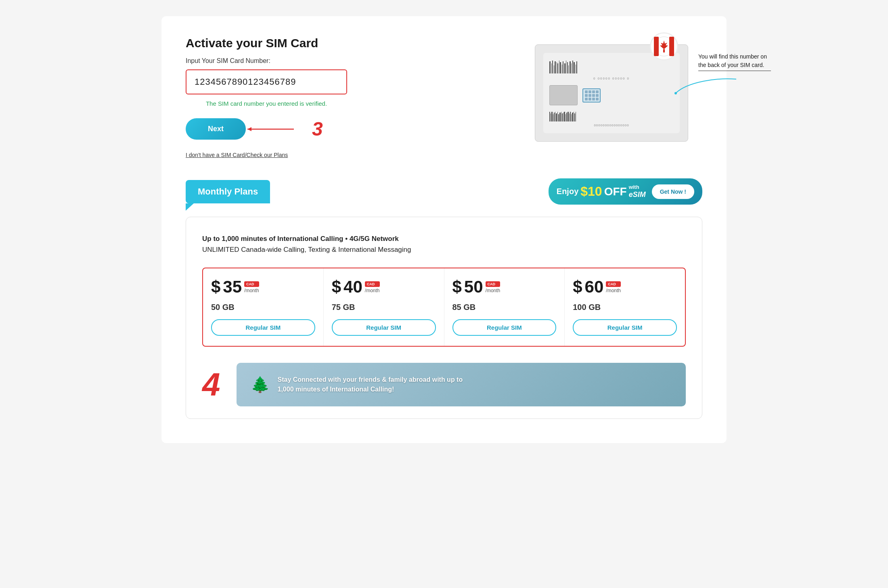  What do you see at coordinates (212, 385) in the screenshot?
I see `step-4-number: 4` at bounding box center [212, 385].